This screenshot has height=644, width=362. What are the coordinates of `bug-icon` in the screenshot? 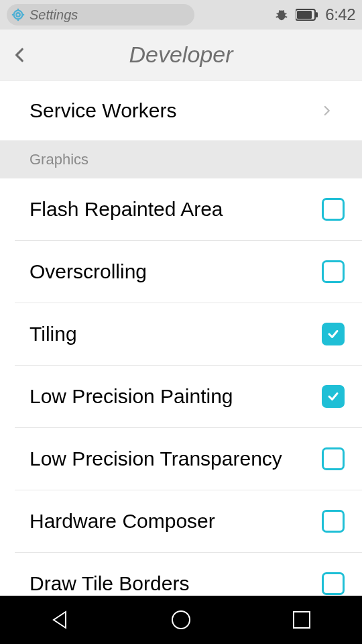 It's located at (282, 15).